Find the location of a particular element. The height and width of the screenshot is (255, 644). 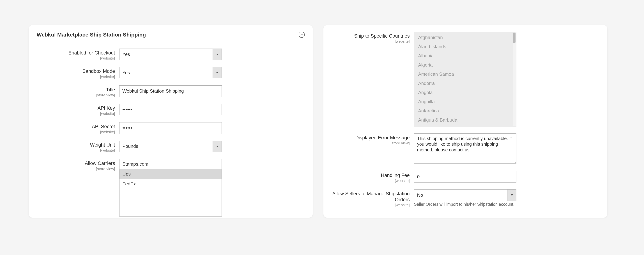

carrier-option: Ups is located at coordinates (170, 174).